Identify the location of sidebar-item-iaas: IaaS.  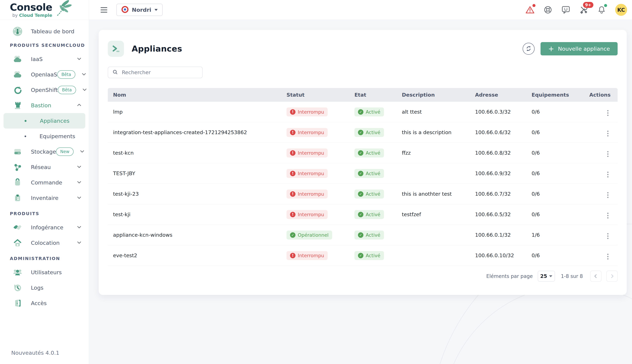
(45, 59).